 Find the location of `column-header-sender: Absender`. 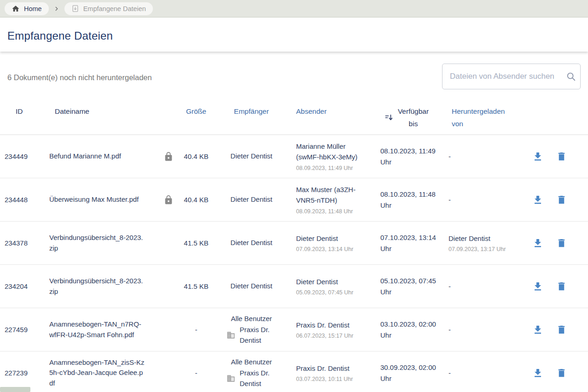

column-header-sender: Absender is located at coordinates (331, 111).